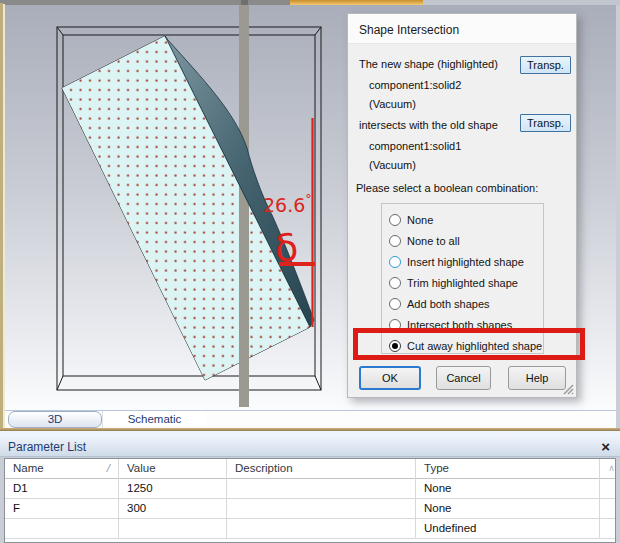  What do you see at coordinates (244, 206) in the screenshot?
I see `vertical-split-bar` at bounding box center [244, 206].